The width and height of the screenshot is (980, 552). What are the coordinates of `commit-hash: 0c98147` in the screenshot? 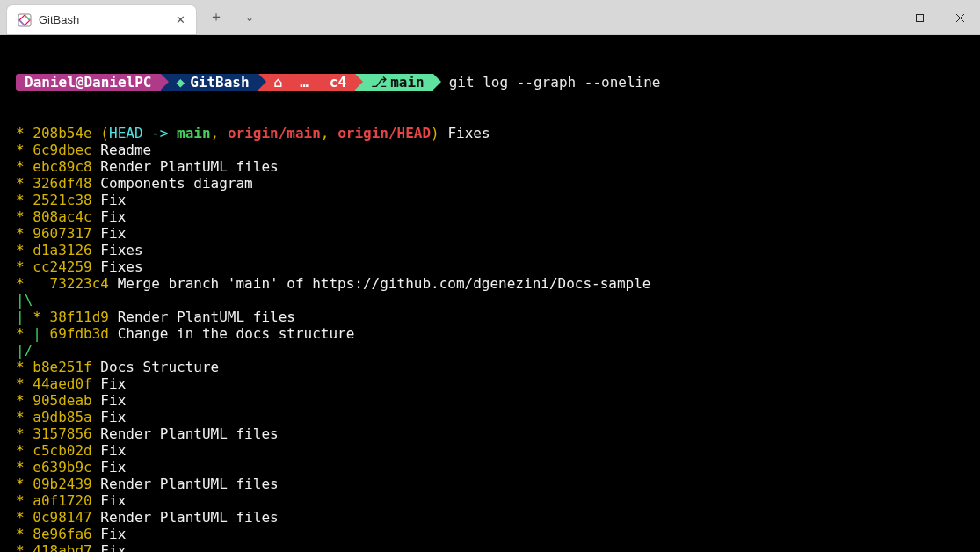 It's located at (62, 517).